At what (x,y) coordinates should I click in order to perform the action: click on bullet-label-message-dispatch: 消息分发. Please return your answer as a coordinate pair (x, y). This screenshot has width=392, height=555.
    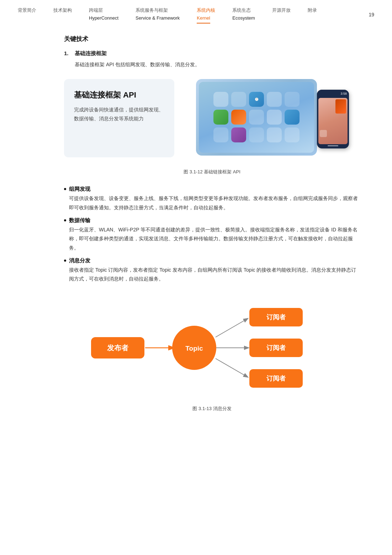
    Looking at the image, I should click on (80, 261).